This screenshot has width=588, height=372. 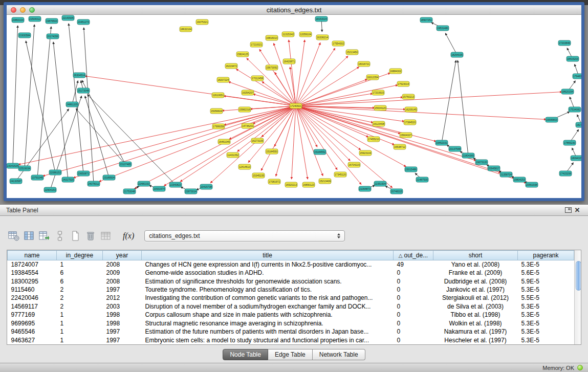 What do you see at coordinates (546, 256) in the screenshot?
I see `column-header-pagerank: pagerank` at bounding box center [546, 256].